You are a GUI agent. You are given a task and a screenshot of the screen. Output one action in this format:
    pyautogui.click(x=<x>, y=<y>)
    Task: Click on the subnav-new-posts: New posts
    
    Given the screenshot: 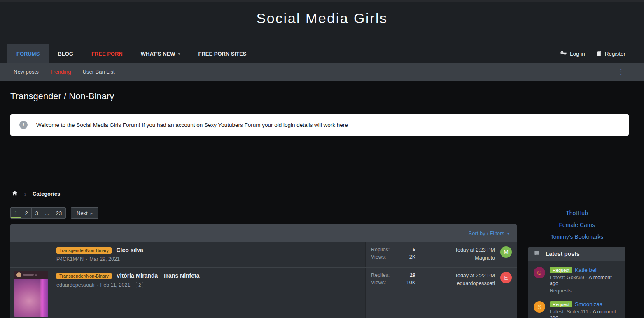 What is the action you would take?
    pyautogui.click(x=26, y=72)
    